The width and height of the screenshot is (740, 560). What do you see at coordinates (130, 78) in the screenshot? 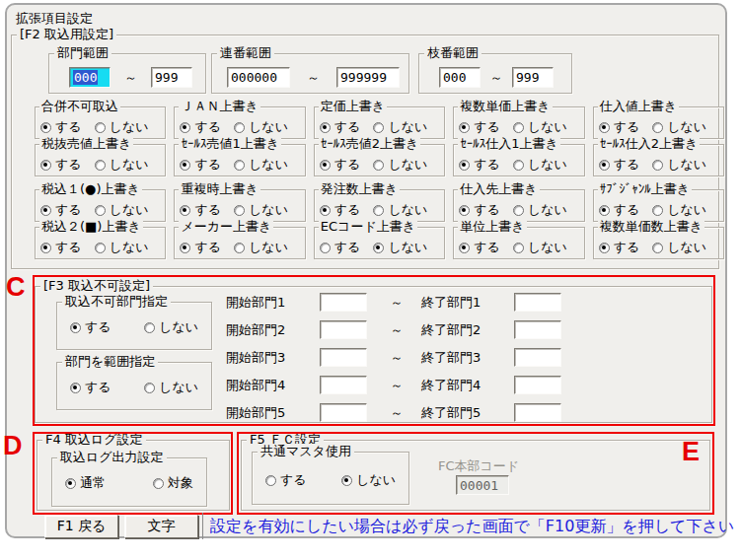
I see `range-tilde: ～` at bounding box center [130, 78].